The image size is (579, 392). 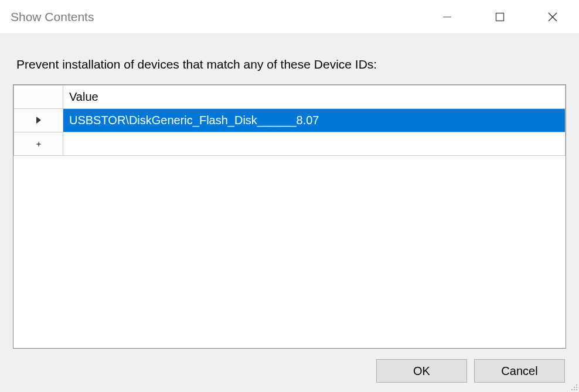 What do you see at coordinates (573, 386) in the screenshot?
I see `resize-grip` at bounding box center [573, 386].